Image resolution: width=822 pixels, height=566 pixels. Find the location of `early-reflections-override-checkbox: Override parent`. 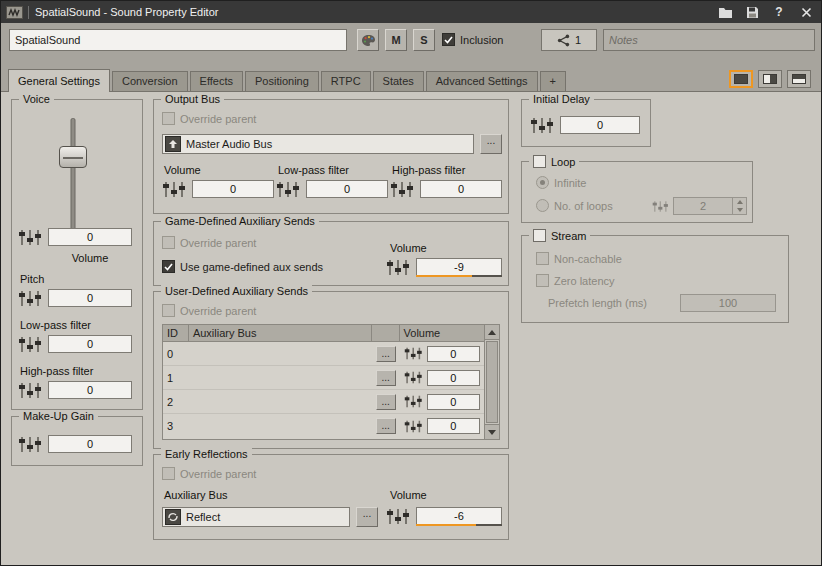

early-reflections-override-checkbox: Override parent is located at coordinates (209, 474).